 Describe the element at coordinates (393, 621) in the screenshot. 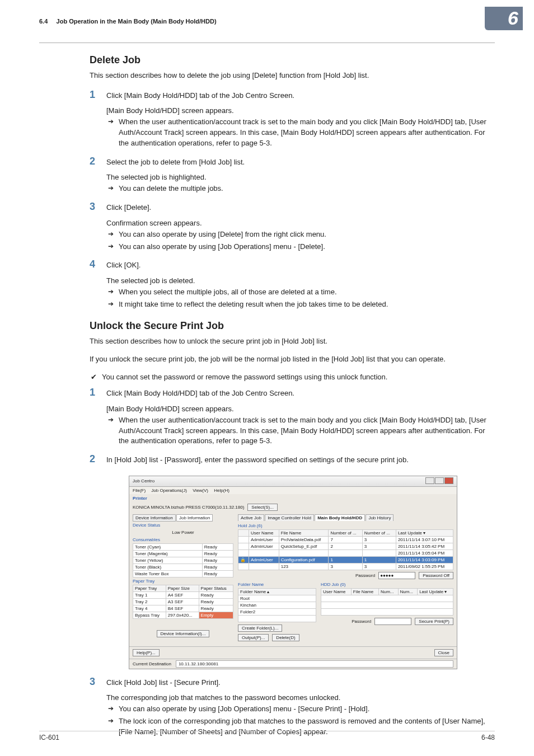

I see `password-input` at that location.